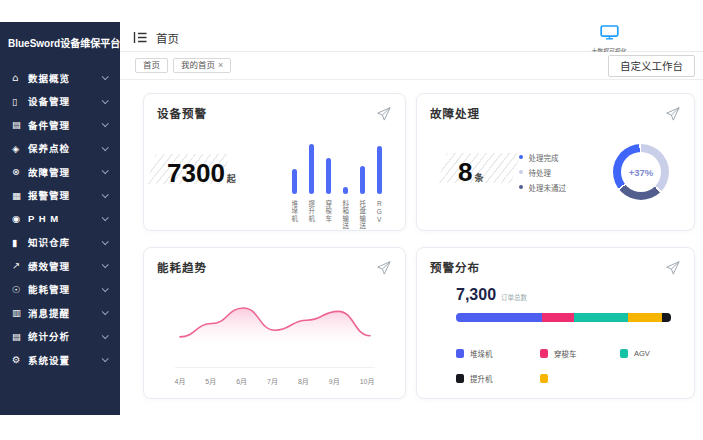  What do you see at coordinates (564, 318) in the screenshot?
I see `distribution-stacked-bar` at bounding box center [564, 318].